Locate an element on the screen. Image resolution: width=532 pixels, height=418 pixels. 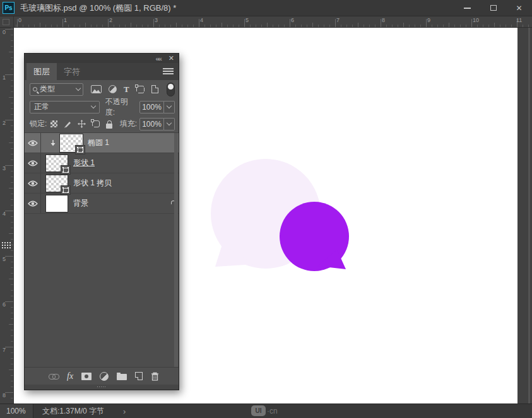
titlebar: Ps 毛玻璃图标.psd @ 100% (椭圆 1, RGB/8) * ✕ is located at coordinates (266, 8).